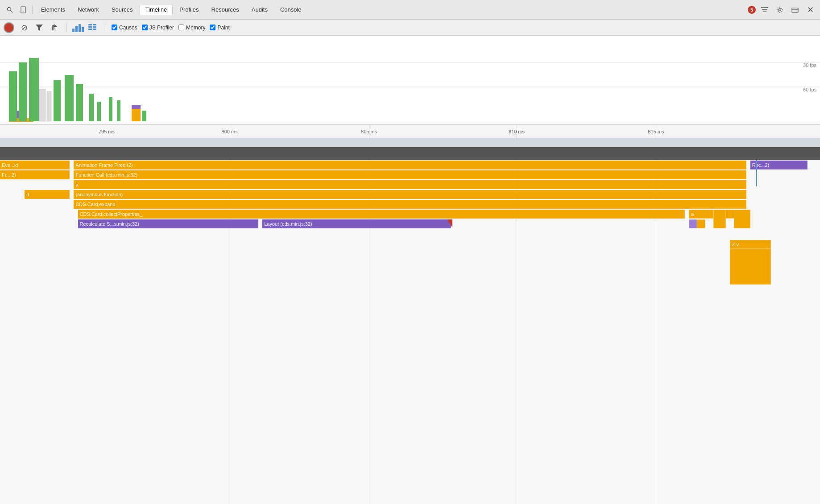 This screenshot has height=504, width=820. What do you see at coordinates (410, 28) in the screenshot?
I see `controls-bar: ⊘ 🗑 Causes JS Profiler` at bounding box center [410, 28].